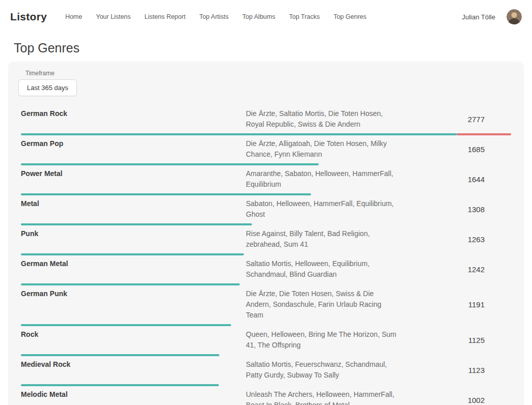 This screenshot has width=532, height=405. What do you see at coordinates (133, 234) in the screenshot?
I see `genre-name: Punk` at bounding box center [133, 234].